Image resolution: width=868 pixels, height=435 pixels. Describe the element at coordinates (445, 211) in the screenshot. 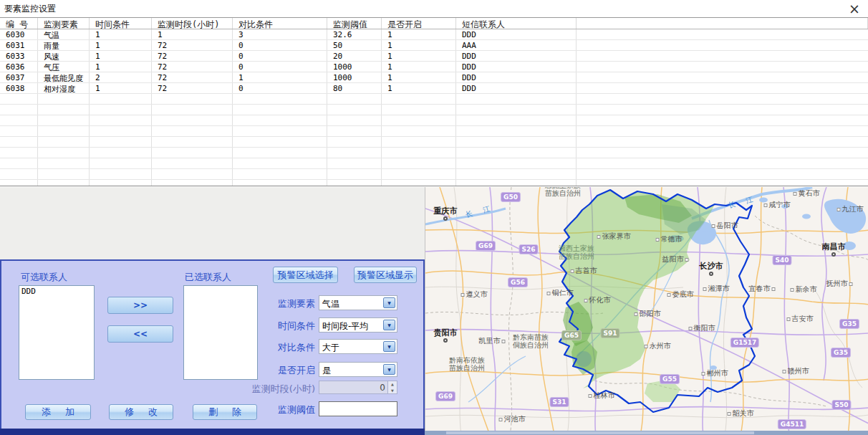

I see `city-name: 重庆市` at that location.